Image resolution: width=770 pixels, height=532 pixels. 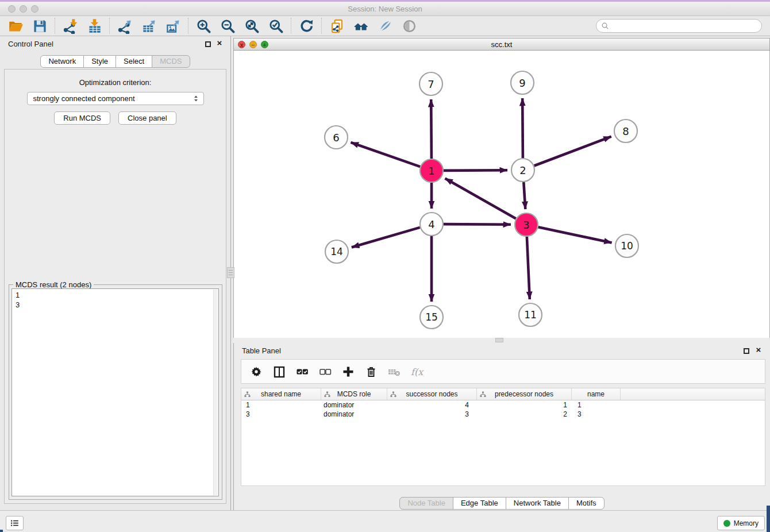 I want to click on node-table: shared nameMCDS rolesuccessor nodesprede…, so click(x=503, y=437).